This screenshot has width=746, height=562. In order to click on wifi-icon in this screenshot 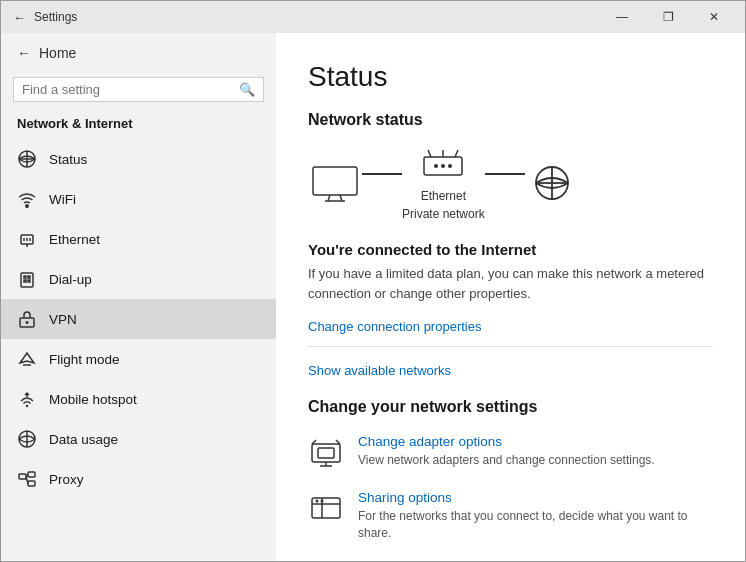, I will do `click(27, 199)`.